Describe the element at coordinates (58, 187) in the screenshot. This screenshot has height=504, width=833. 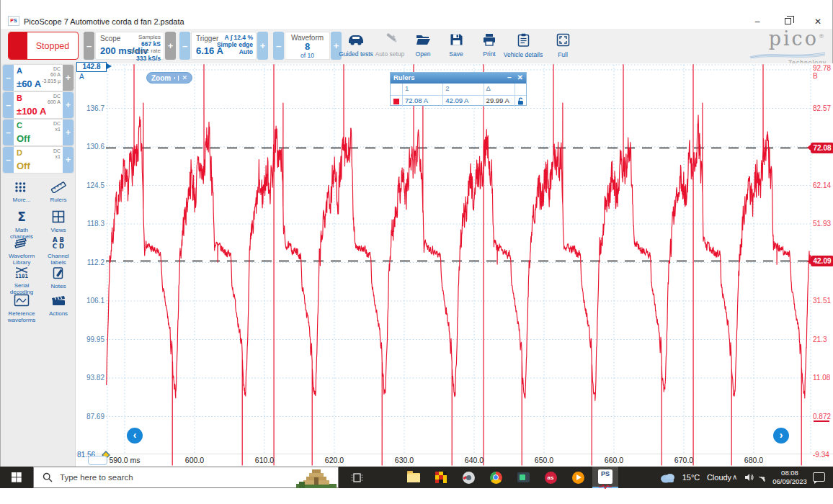
I see `ruler-icon` at that location.